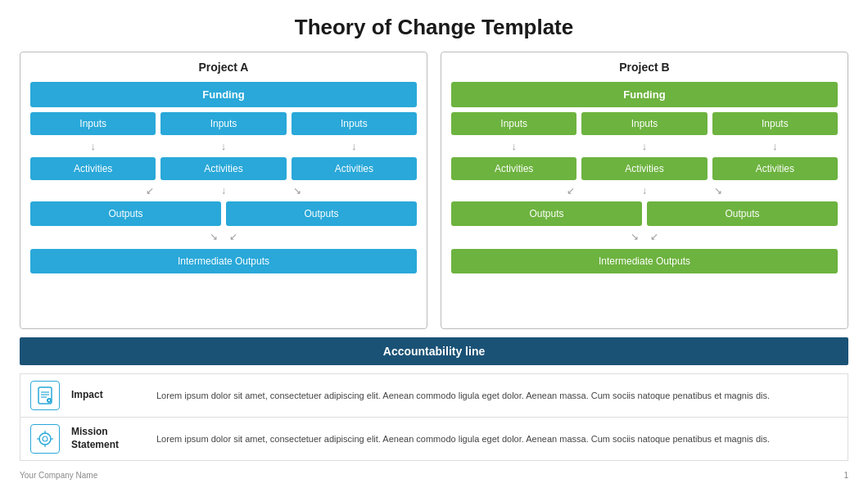  Describe the element at coordinates (354, 169) in the screenshot. I see `project-a-activity-3: Activities` at that location.